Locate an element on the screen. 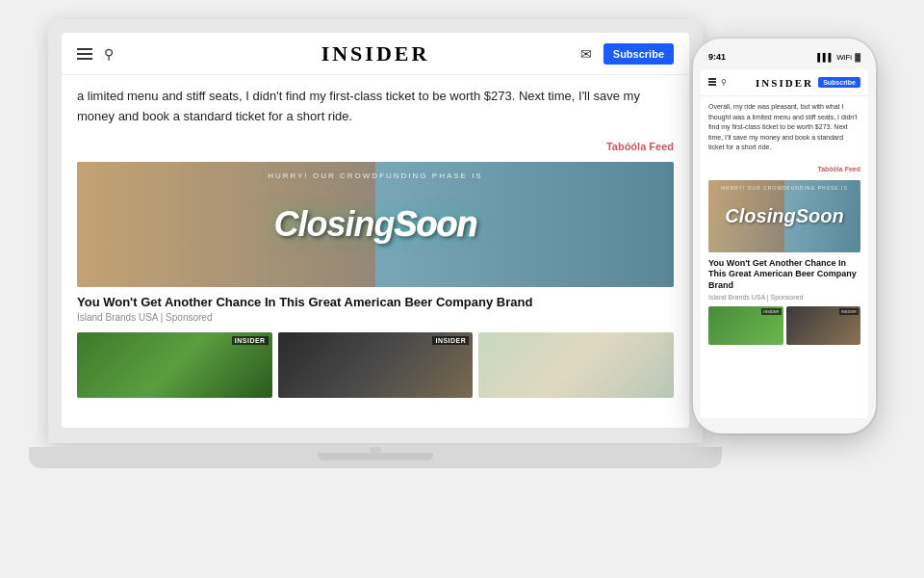 The image size is (924, 578). phone-logo: INSIDER is located at coordinates (784, 83).